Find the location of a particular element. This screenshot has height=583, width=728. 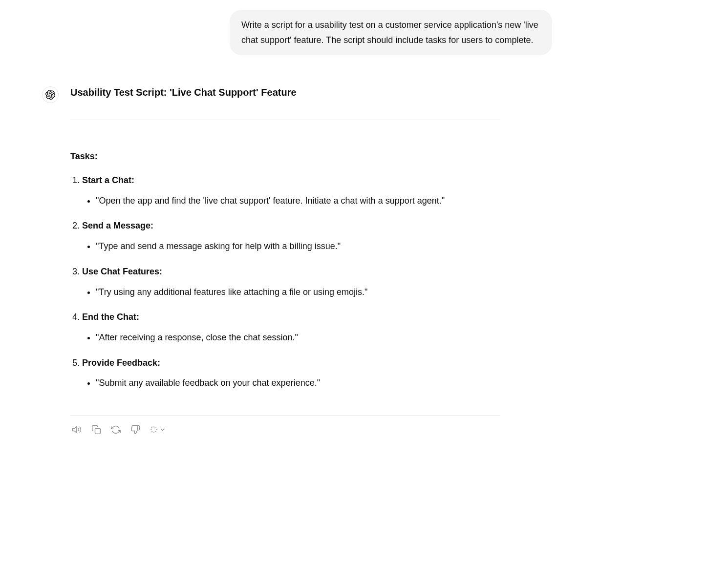

bad-response-button is located at coordinates (135, 430).